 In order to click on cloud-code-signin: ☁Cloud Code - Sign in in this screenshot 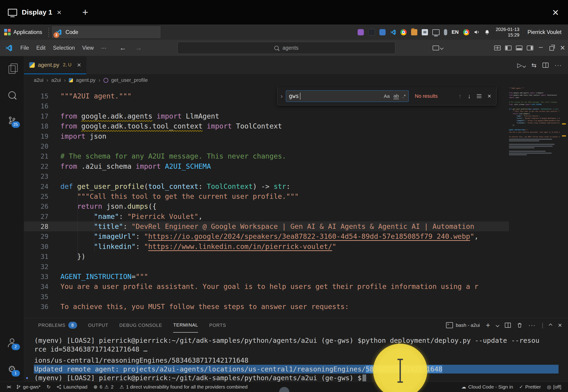, I will do `click(487, 387)`.